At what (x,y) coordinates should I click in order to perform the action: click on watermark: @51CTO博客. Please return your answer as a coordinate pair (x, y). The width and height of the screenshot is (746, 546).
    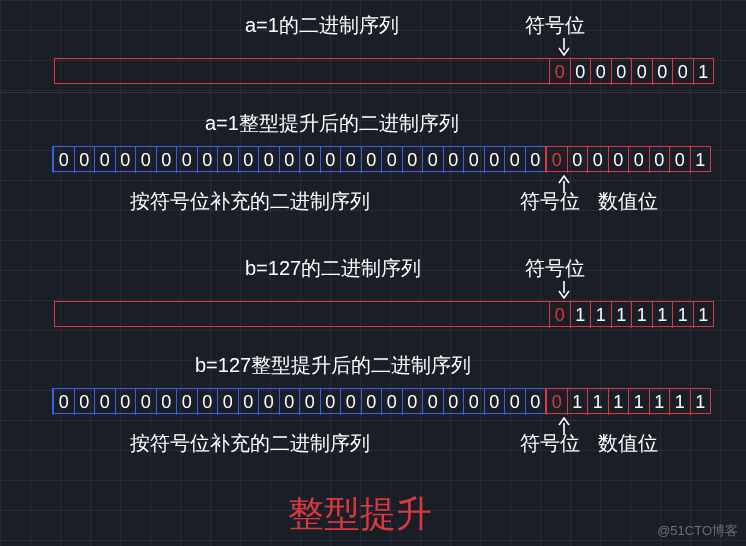
    Looking at the image, I should click on (698, 531).